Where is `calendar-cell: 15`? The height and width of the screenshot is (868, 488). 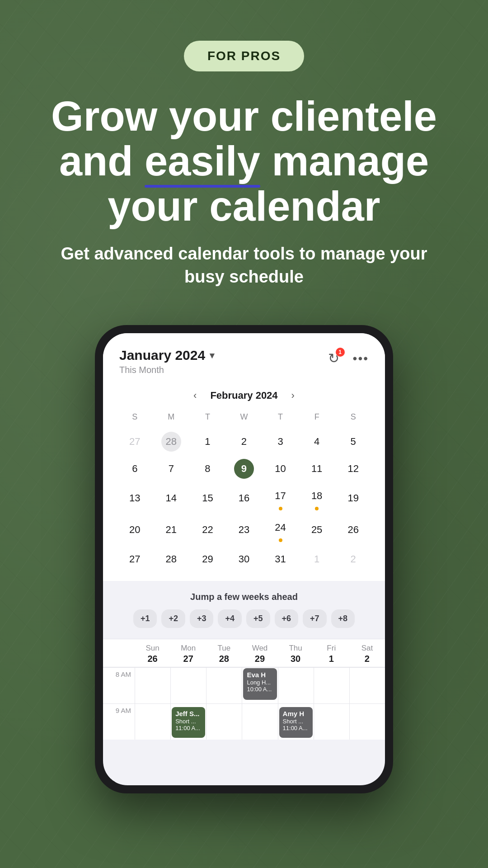
calendar-cell: 15 is located at coordinates (208, 498).